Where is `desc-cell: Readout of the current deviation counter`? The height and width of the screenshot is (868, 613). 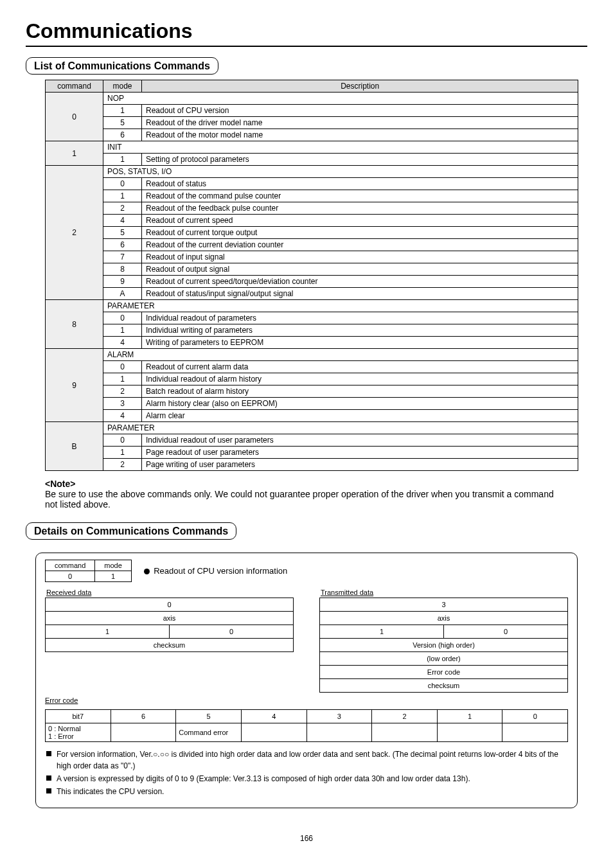
desc-cell: Readout of the current deviation counter is located at coordinates (360, 245).